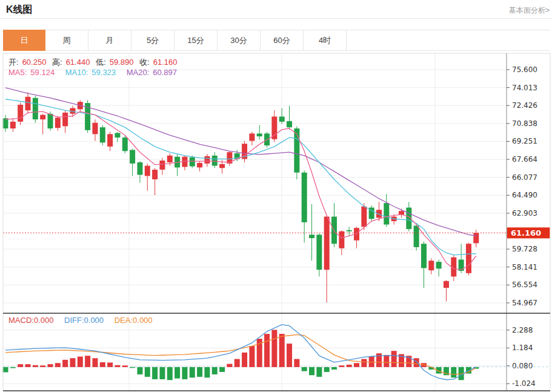 The image size is (552, 392). Describe the element at coordinates (524, 384) in the screenshot. I see `svg-text: -1.024` at that location.